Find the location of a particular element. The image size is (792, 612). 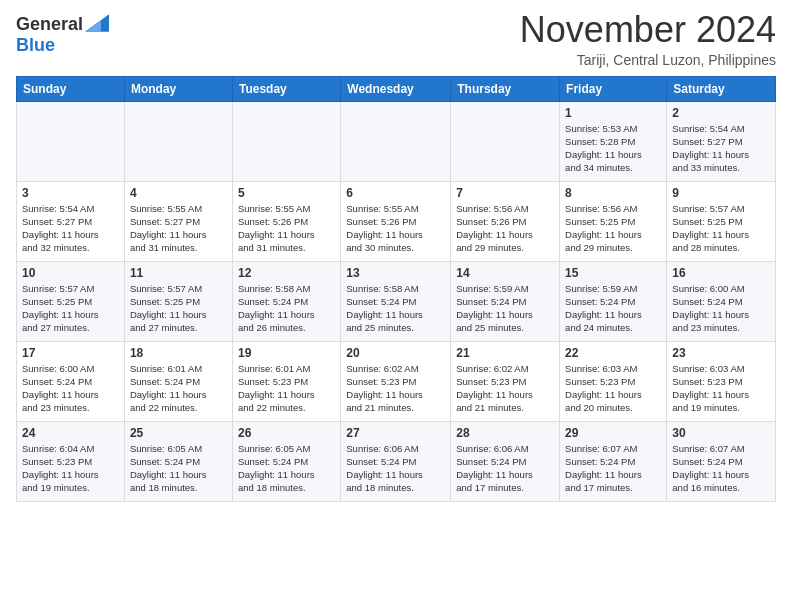

calendar-cell: 29Sunrise: 6:07 AM Sunset: 5:24 PM Dayli… is located at coordinates (614, 461).